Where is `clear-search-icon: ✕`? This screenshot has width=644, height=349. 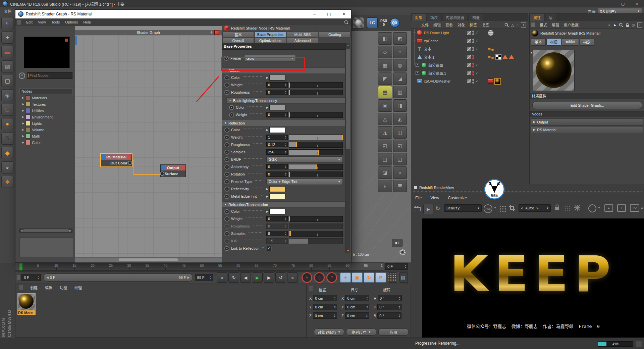 clear-search-icon: ✕ is located at coordinates (22, 76).